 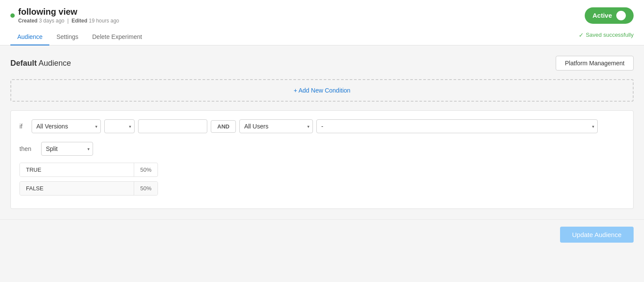 I want to click on and-badge: AND, so click(x=223, y=126).